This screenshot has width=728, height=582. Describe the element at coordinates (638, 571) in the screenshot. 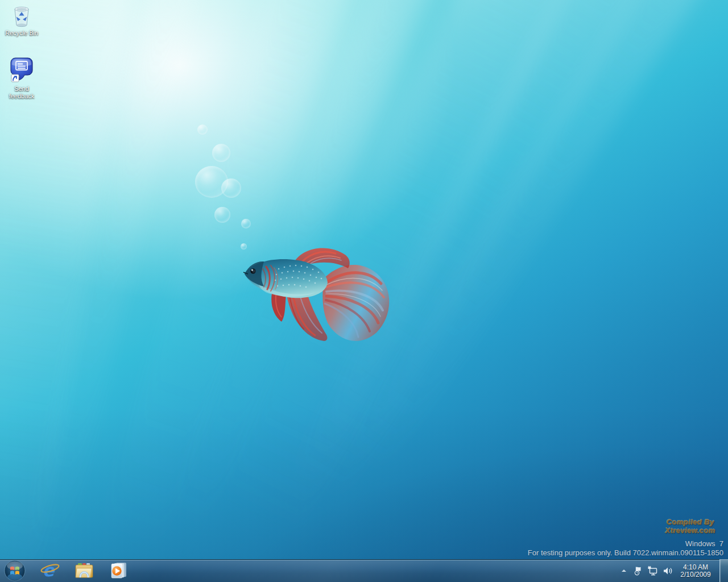

I see `action-center-flag-button` at that location.